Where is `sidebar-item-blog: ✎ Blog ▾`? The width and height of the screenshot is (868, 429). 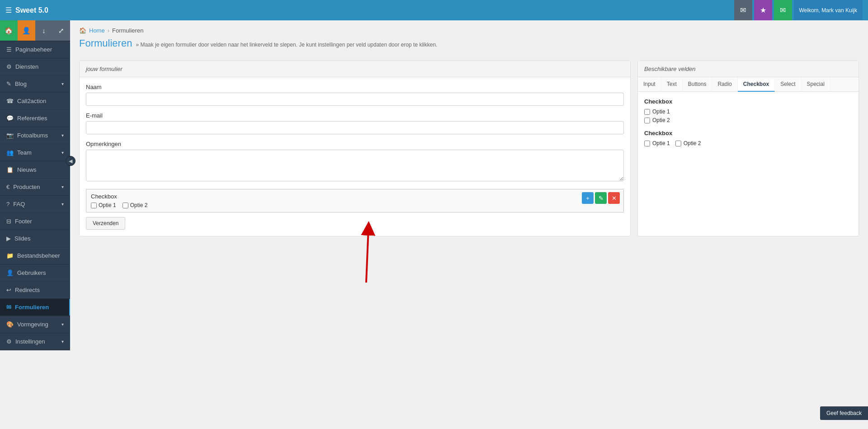
sidebar-item-blog: ✎ Blog ▾ is located at coordinates (35, 84).